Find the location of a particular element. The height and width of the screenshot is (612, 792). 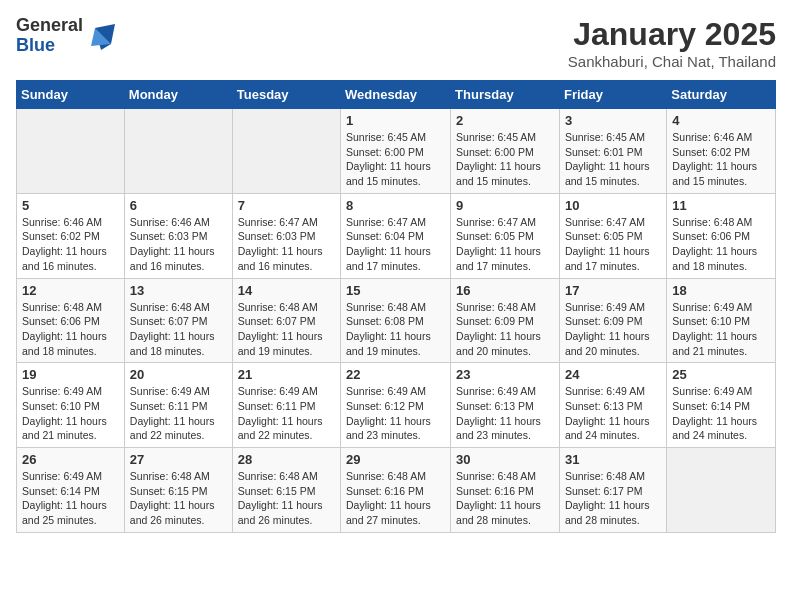

calendar-cell: 3Sunrise: 6:45 AM Sunset: 6:01 PM Daylig… is located at coordinates (612, 152).